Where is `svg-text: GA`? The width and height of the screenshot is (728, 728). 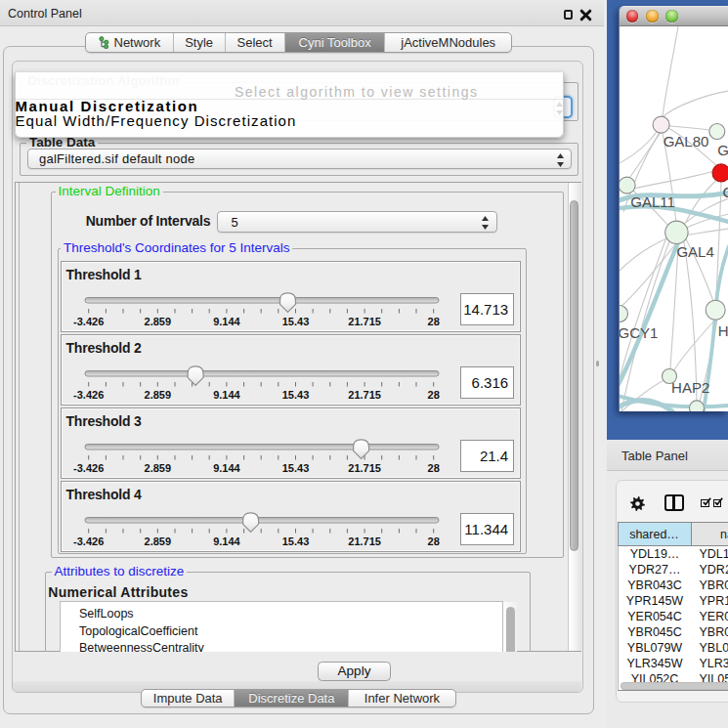
svg-text: GA is located at coordinates (723, 150).